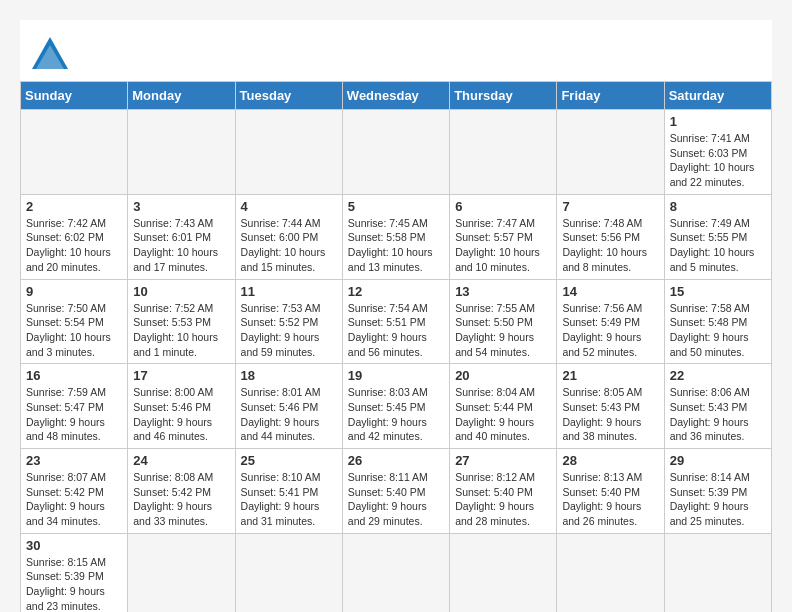 This screenshot has width=792, height=612. What do you see at coordinates (181, 460) in the screenshot?
I see `day-number: 24` at bounding box center [181, 460].